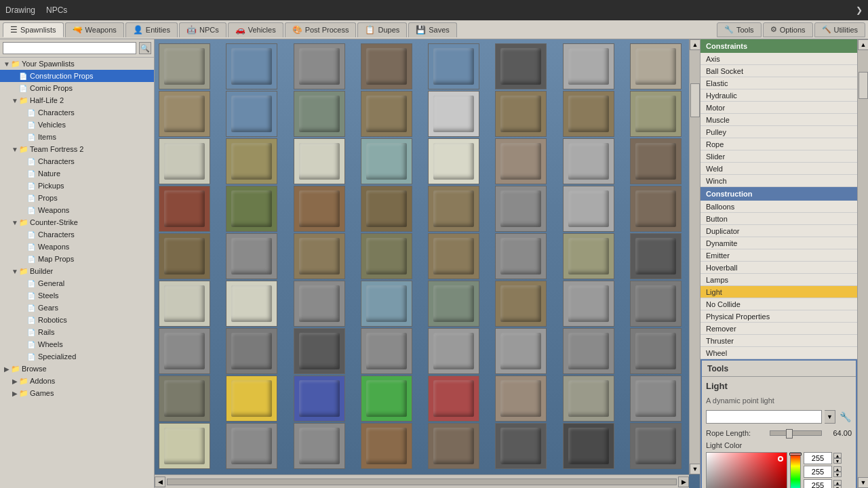 The image size is (868, 488). I want to click on dropdown-box, so click(764, 417).